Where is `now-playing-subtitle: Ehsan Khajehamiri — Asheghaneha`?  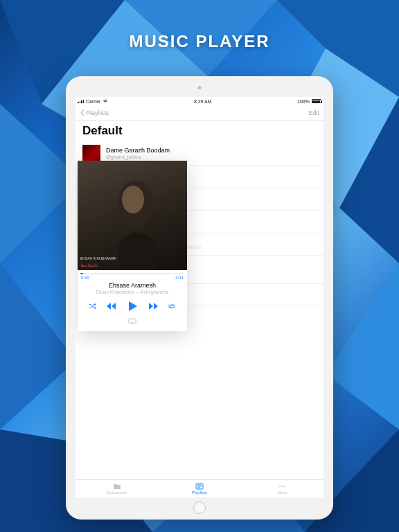
now-playing-subtitle: Ehsan Khajehamiri — Asheghaneha is located at coordinates (132, 292).